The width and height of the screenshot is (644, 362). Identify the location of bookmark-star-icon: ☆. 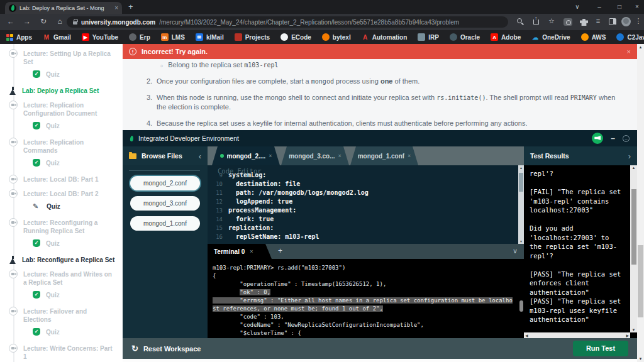
(552, 21).